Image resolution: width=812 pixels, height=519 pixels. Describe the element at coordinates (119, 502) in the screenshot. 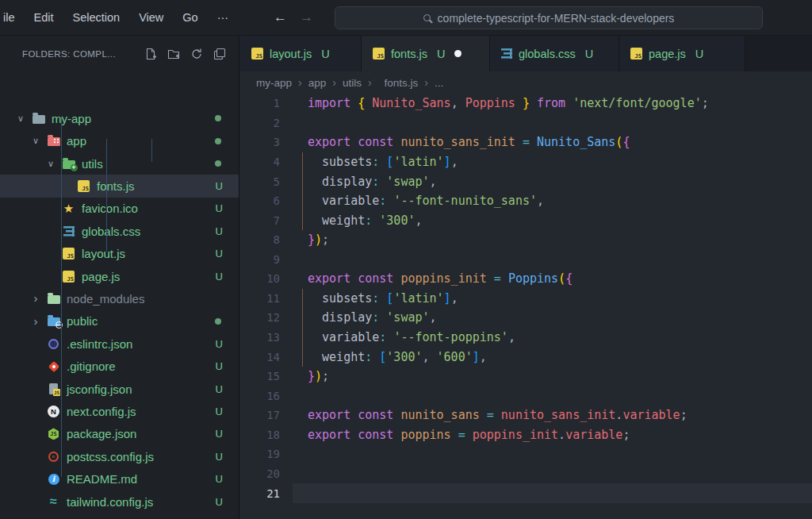

I see `tree-item-tailwind-config-js: ≈tailwind.config.jsU` at that location.